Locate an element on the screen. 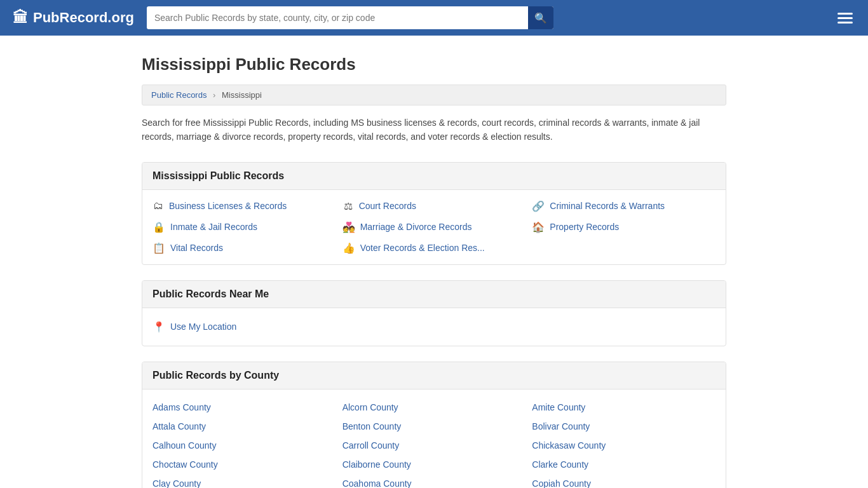 Image resolution: width=868 pixels, height=488 pixels. property-label: Property Records is located at coordinates (585, 227).